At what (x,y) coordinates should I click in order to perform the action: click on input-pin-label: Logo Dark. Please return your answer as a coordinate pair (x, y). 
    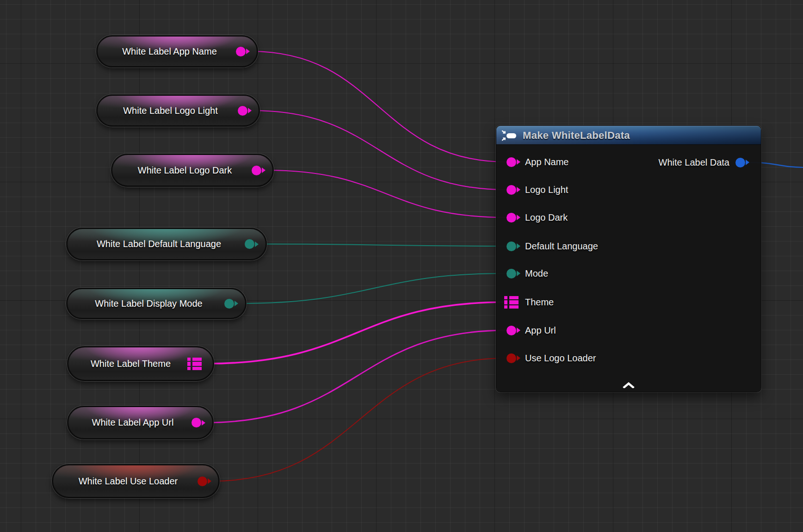
    Looking at the image, I should click on (546, 217).